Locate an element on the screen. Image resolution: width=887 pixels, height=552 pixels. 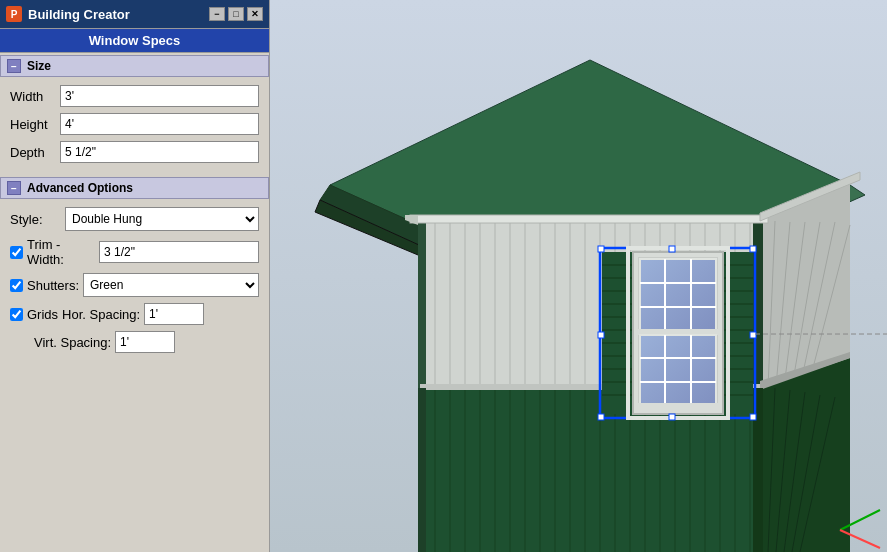
size-label: Size is located at coordinates (39, 66).